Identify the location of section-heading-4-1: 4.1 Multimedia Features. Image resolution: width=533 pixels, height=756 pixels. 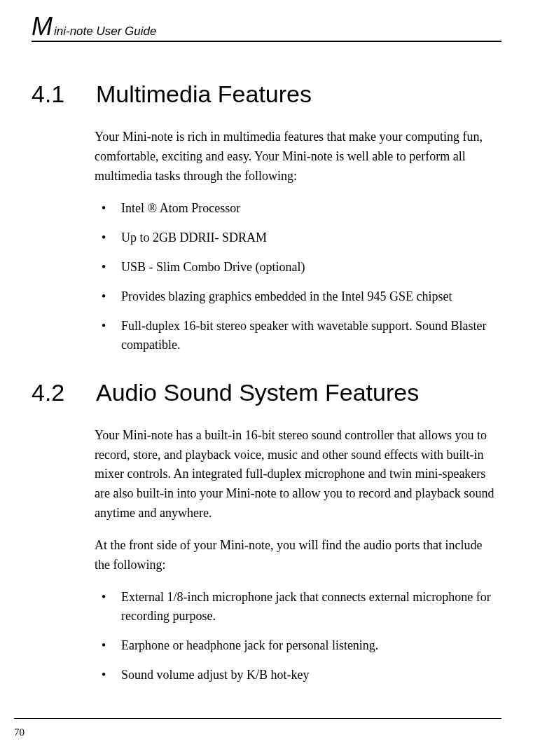
(266, 94).